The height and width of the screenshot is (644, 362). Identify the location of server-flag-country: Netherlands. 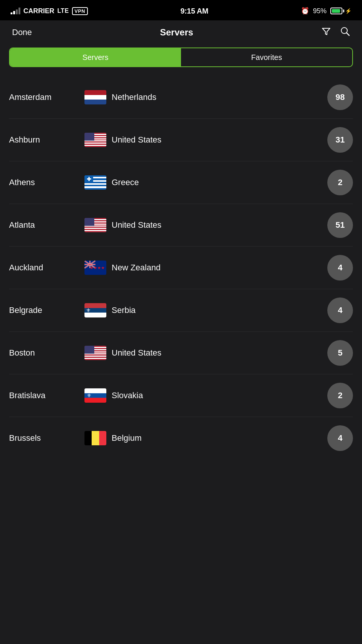
(206, 97).